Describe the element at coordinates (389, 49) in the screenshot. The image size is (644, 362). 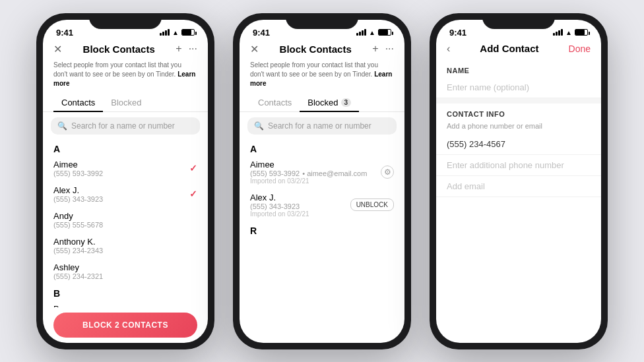
I see `more-icon-2: ···` at that location.